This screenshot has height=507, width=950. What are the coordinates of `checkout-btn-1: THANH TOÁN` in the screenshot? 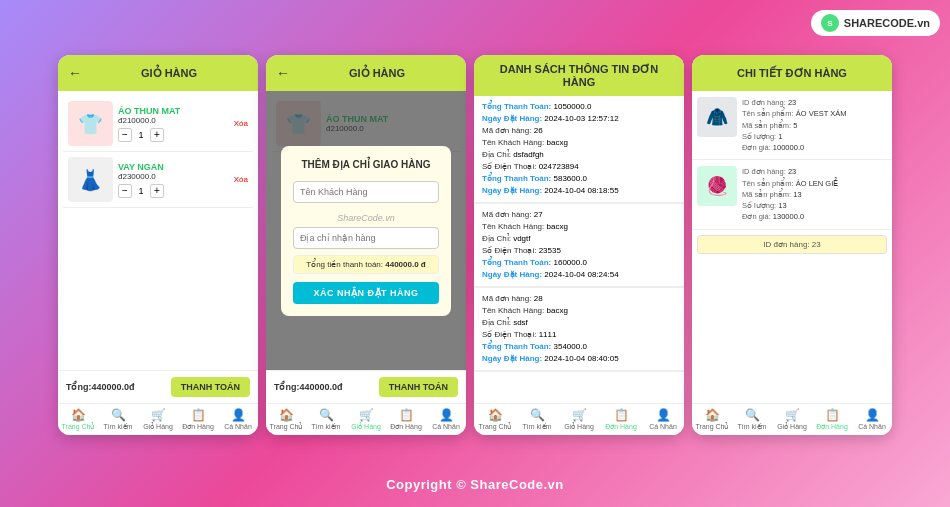 It's located at (210, 387).